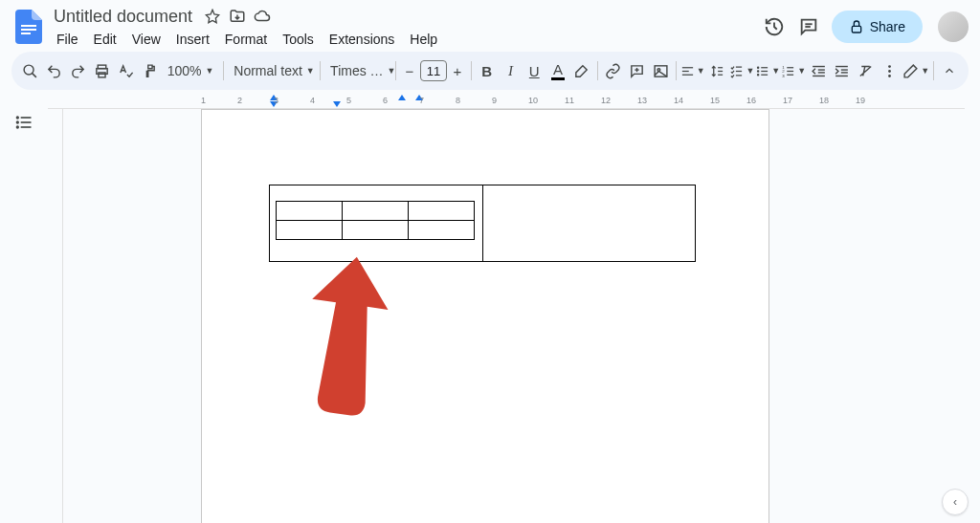 The width and height of the screenshot is (980, 523). Describe the element at coordinates (246, 39) in the screenshot. I see `menu-format: Format` at that location.